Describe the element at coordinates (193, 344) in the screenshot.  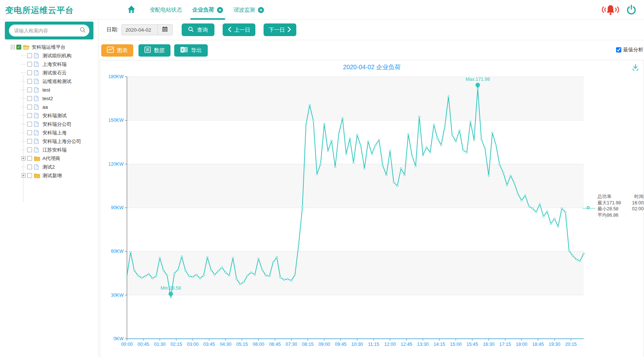
I see `svg-text: 03:00` at that location.